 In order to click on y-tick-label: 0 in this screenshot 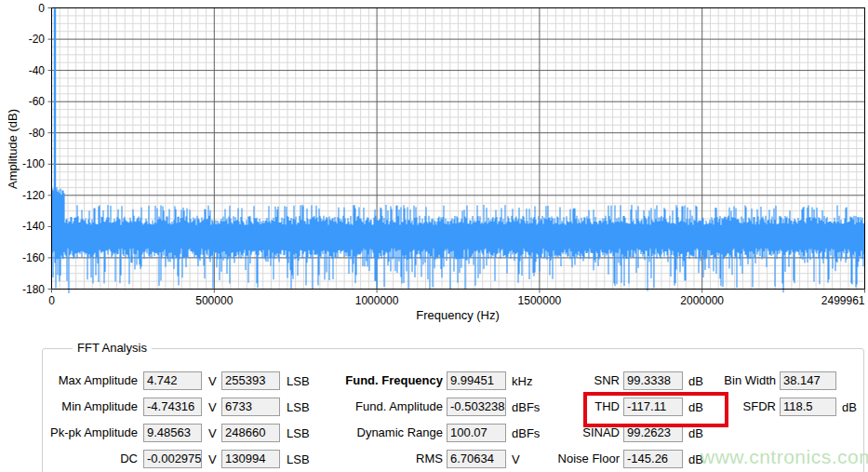, I will do `click(41, 8)`.